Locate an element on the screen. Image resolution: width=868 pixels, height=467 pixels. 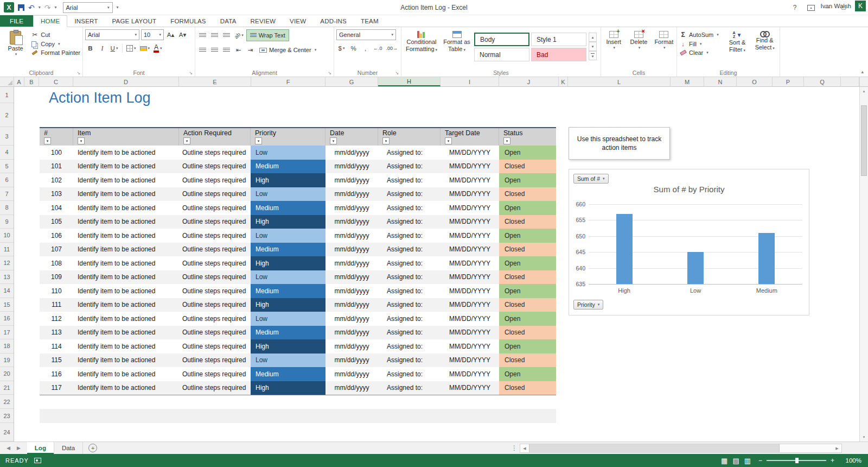
style-chip: Bad is located at coordinates (559, 54).